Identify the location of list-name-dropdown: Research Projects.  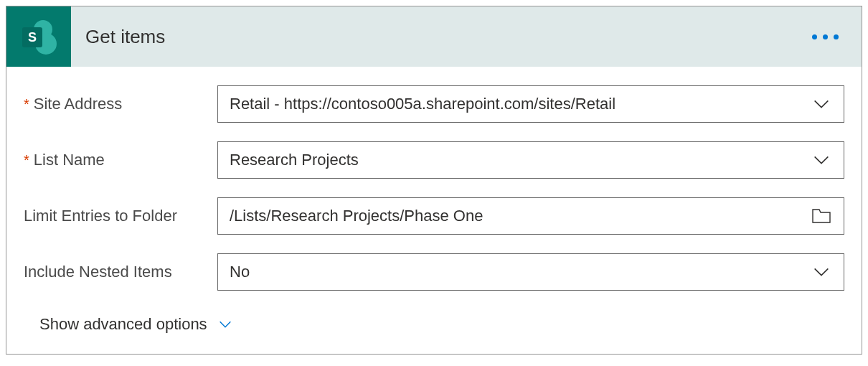
(531, 160).